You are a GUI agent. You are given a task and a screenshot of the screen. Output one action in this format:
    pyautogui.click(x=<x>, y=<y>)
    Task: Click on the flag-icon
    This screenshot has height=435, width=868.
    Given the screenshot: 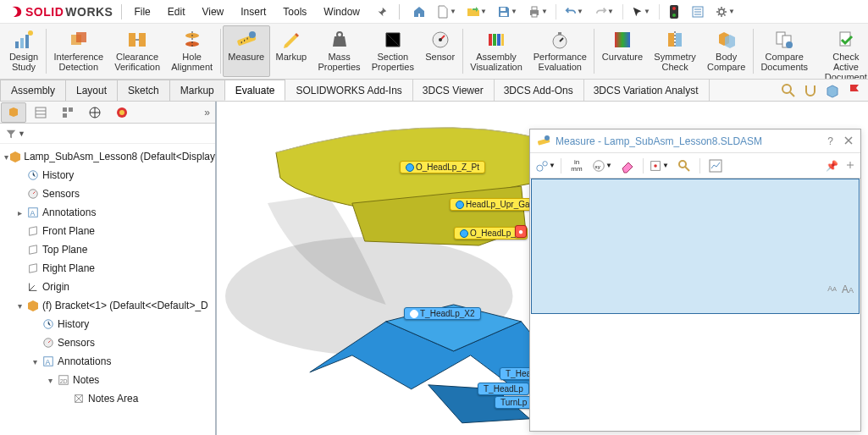 What is the action you would take?
    pyautogui.click(x=854, y=91)
    